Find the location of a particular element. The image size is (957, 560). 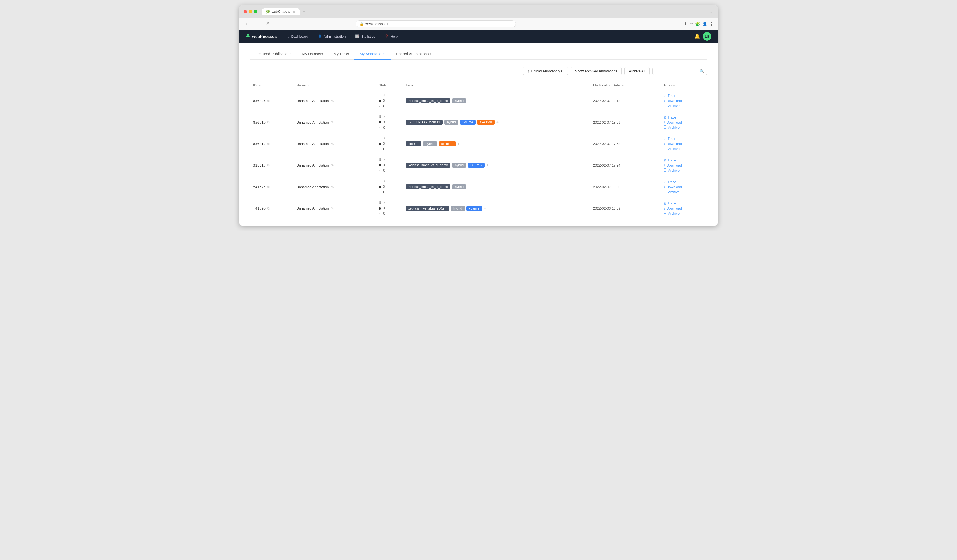

refresh-button: ↺ is located at coordinates (267, 24).